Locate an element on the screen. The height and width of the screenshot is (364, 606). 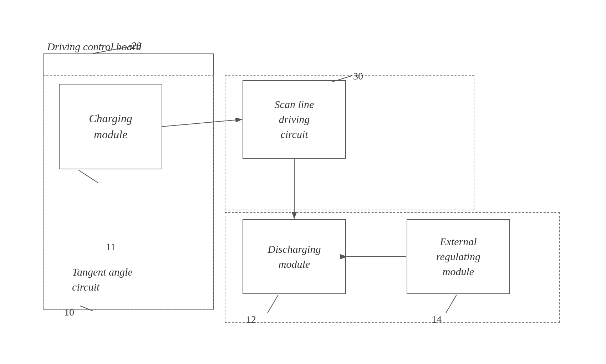
charging-module-box: Chargingmodule is located at coordinates (111, 127).